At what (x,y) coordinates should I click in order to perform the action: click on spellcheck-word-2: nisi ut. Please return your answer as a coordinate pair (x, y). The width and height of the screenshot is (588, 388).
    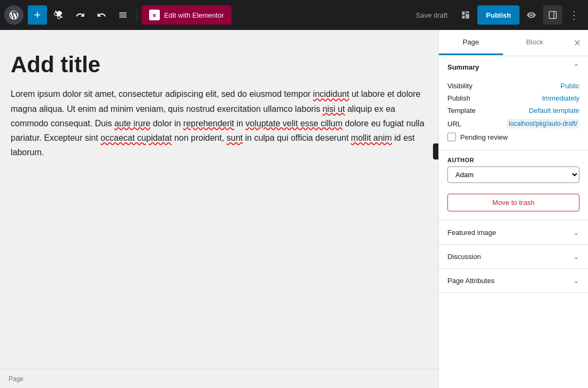
    Looking at the image, I should click on (334, 109).